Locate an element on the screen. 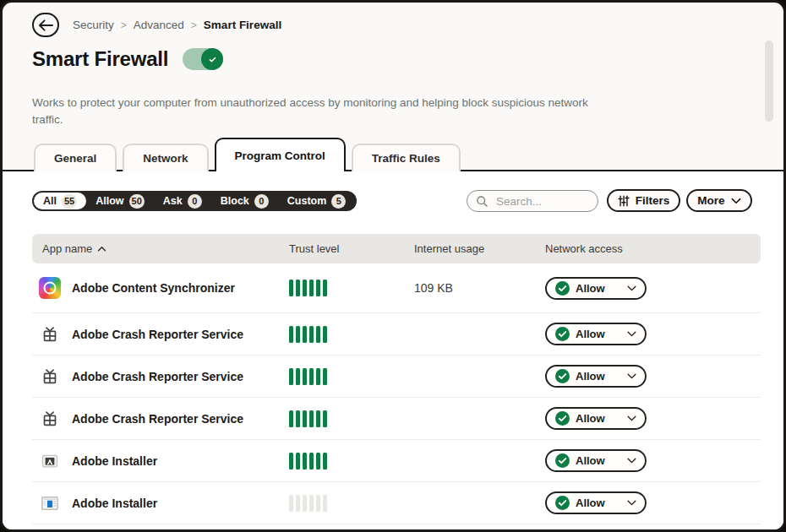 This screenshot has height=532, width=786. vertical-scrollbar is located at coordinates (769, 81).